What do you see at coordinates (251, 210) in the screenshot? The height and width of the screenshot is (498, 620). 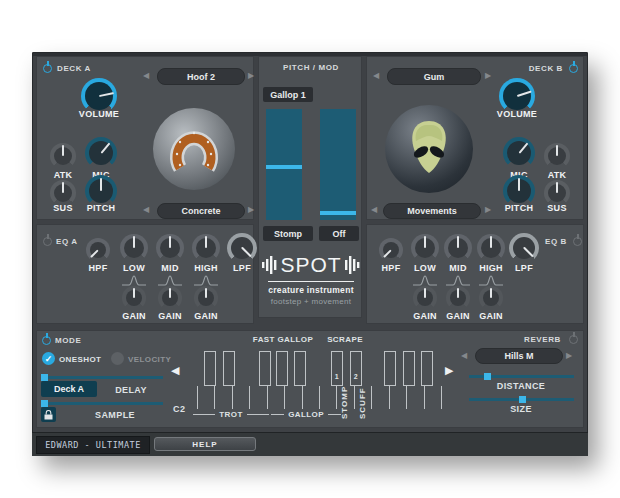 I see `deck-a-surface-next-icon: ▶` at bounding box center [251, 210].